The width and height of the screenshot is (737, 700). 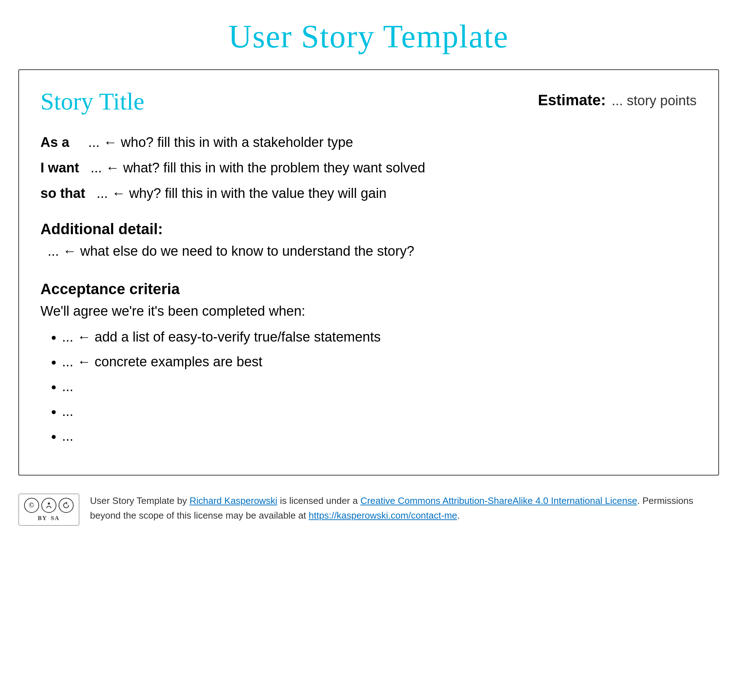 I want to click on story-line-so-that: so that ... ← why? fill this in with the…, so click(x=369, y=193).